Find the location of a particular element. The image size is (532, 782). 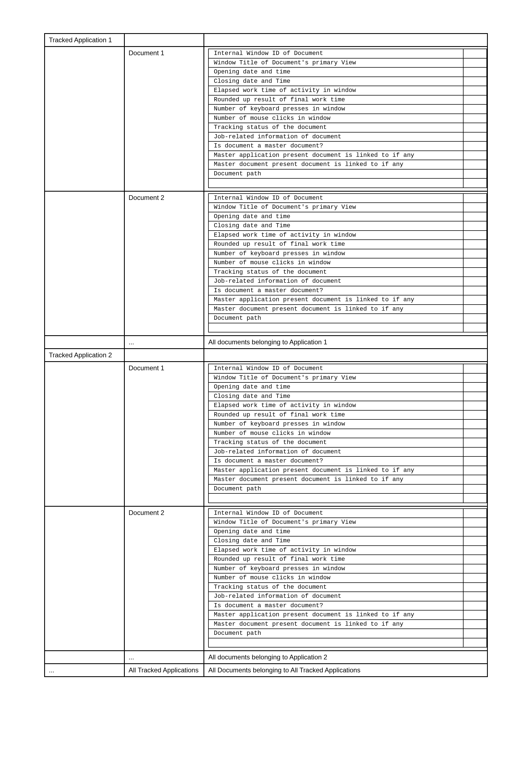

all-tracked-apps-label: All Tracked Applications is located at coordinates (164, 670).